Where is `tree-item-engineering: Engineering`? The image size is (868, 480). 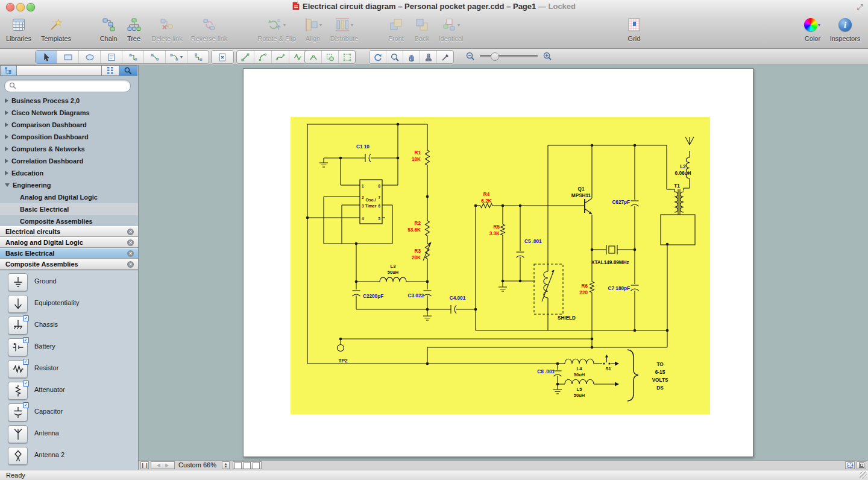 tree-item-engineering: Engineering is located at coordinates (69, 185).